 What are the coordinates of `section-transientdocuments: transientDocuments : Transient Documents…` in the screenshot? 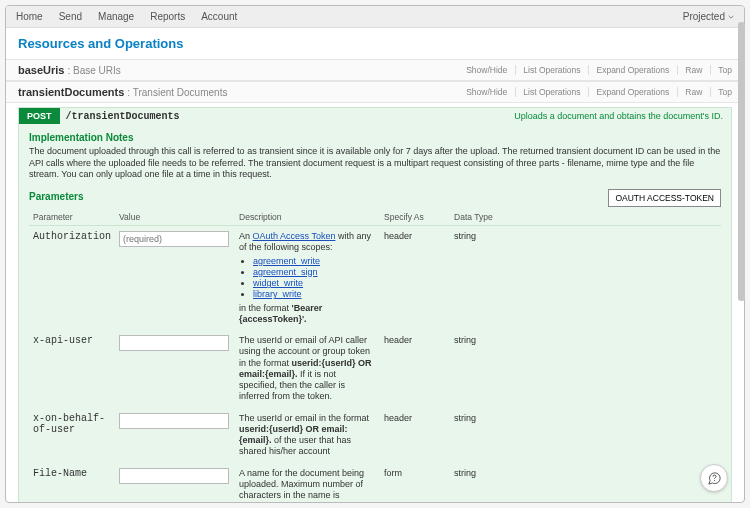 It's located at (375, 92).